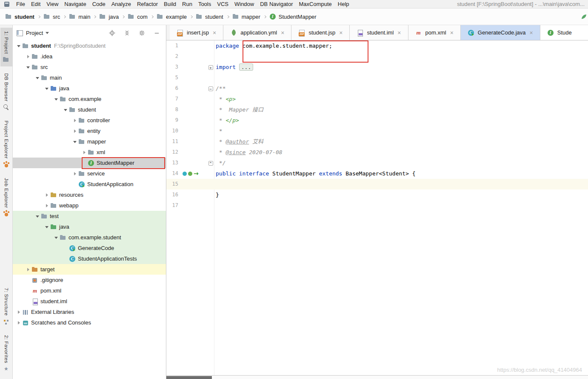 This screenshot has width=588, height=379. Describe the element at coordinates (89, 269) in the screenshot. I see `tree-row-target: target` at that location.